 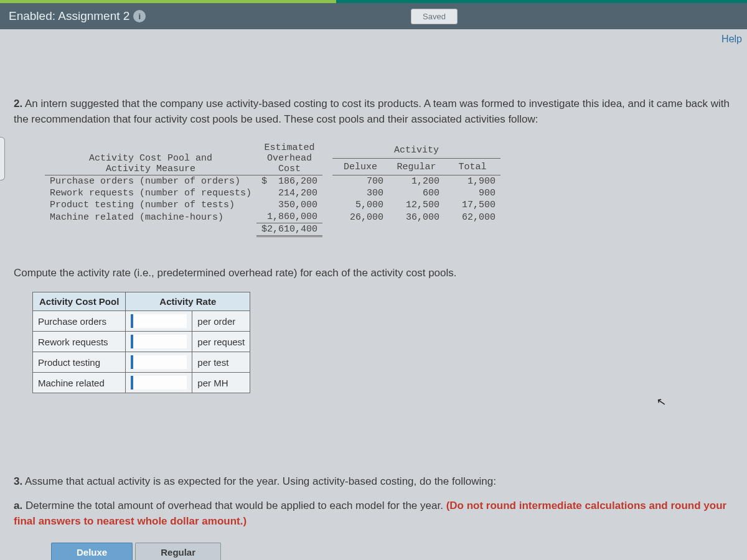 I want to click on total-header: Total, so click(x=472, y=167).